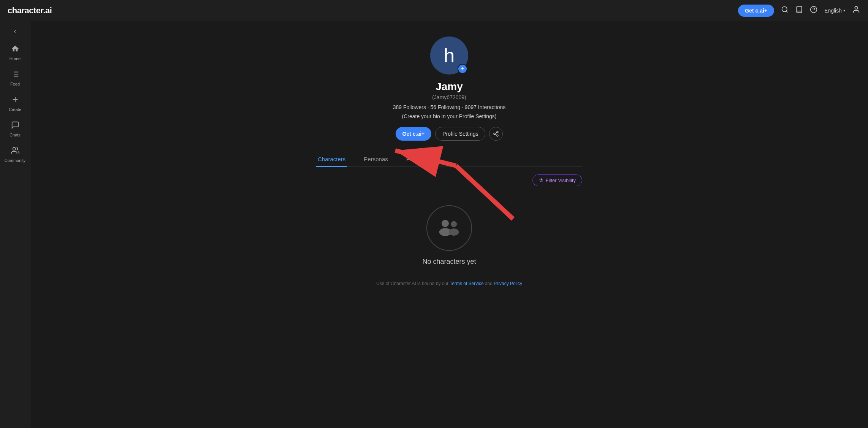  What do you see at coordinates (15, 109) in the screenshot?
I see `sidebar-create-label: Create` at bounding box center [15, 109].